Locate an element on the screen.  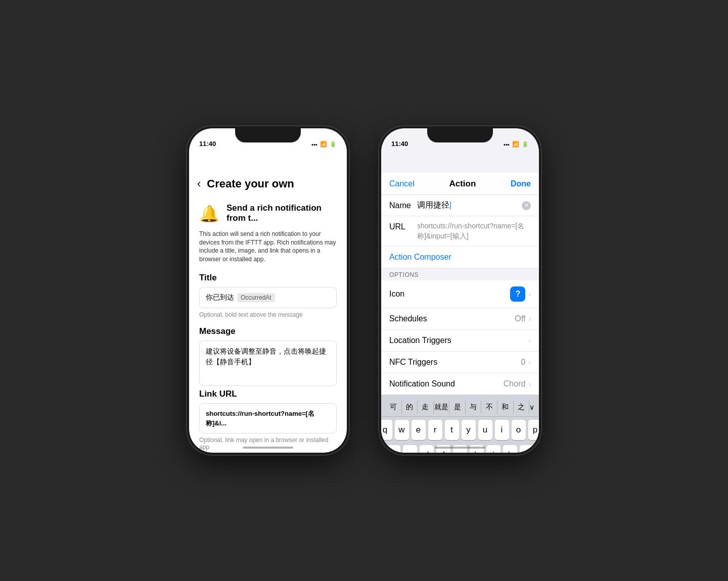
key-u: u is located at coordinates (485, 430).